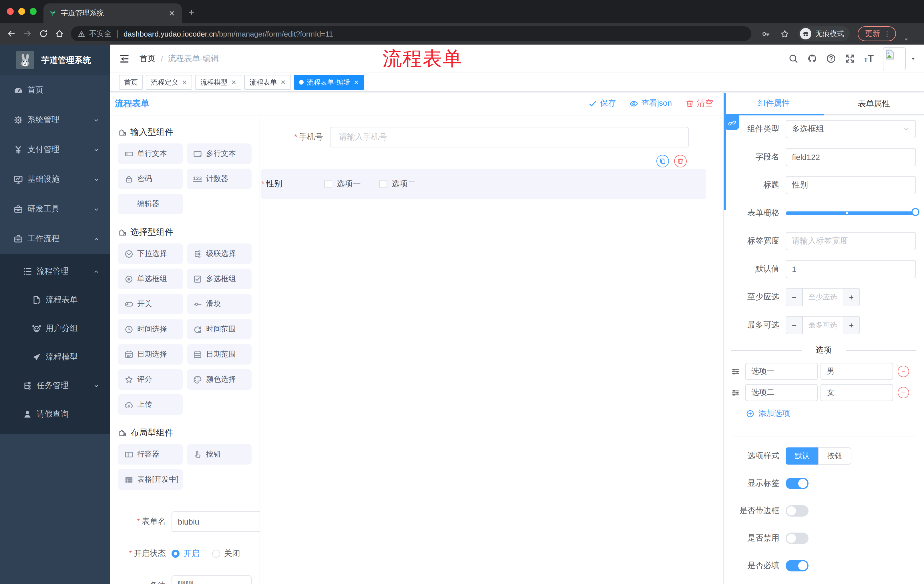 The image size is (924, 584). I want to click on option-style-按钮: 按钮, so click(835, 456).